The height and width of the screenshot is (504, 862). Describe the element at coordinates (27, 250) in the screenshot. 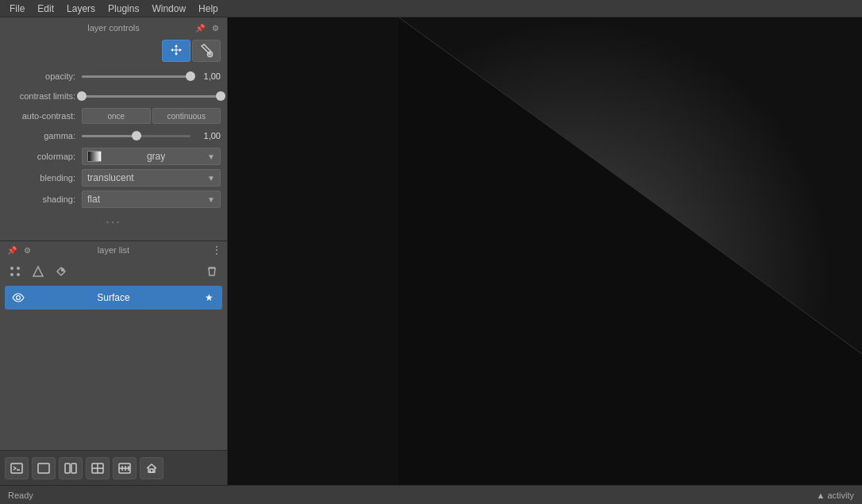

I see `layer-list-settings-icon: ⚙` at that location.